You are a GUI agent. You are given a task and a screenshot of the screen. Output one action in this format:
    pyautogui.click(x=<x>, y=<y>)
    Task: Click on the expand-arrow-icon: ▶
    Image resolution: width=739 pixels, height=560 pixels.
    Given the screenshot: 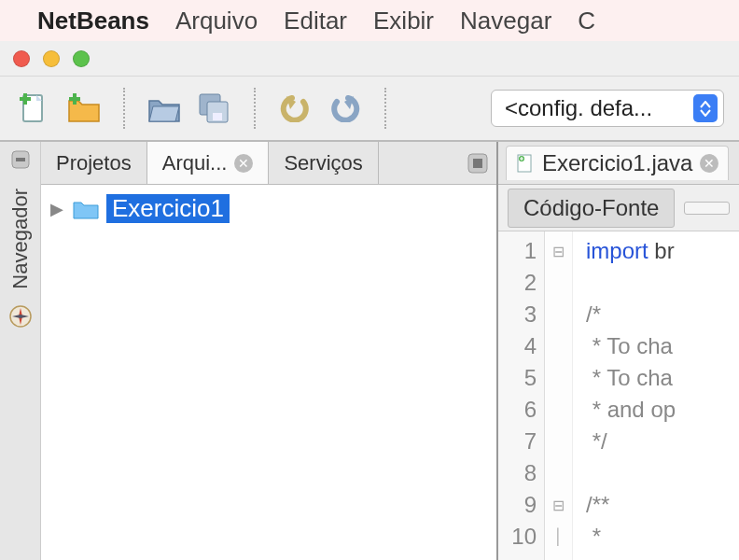 What is the action you would take?
    pyautogui.click(x=57, y=209)
    